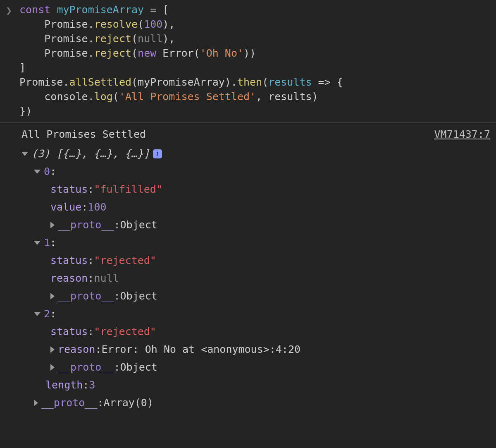 This screenshot has width=496, height=448. Describe the element at coordinates (256, 207) in the screenshot. I see `tree-prop-value: value: 100` at that location.